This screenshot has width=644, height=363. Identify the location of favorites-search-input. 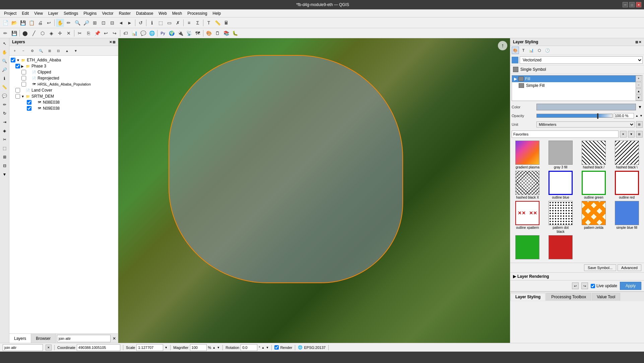
(565, 134).